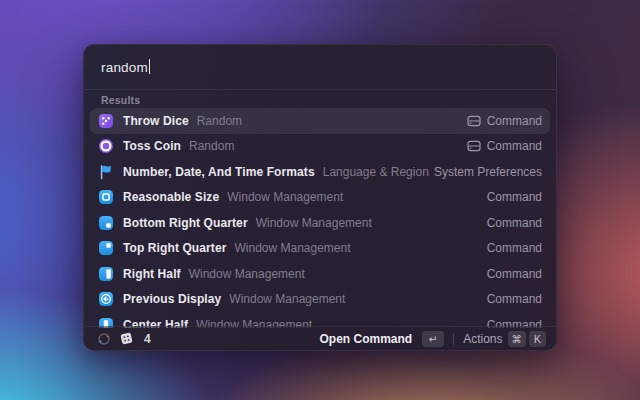  Describe the element at coordinates (454, 339) in the screenshot. I see `footer-separator` at that location.